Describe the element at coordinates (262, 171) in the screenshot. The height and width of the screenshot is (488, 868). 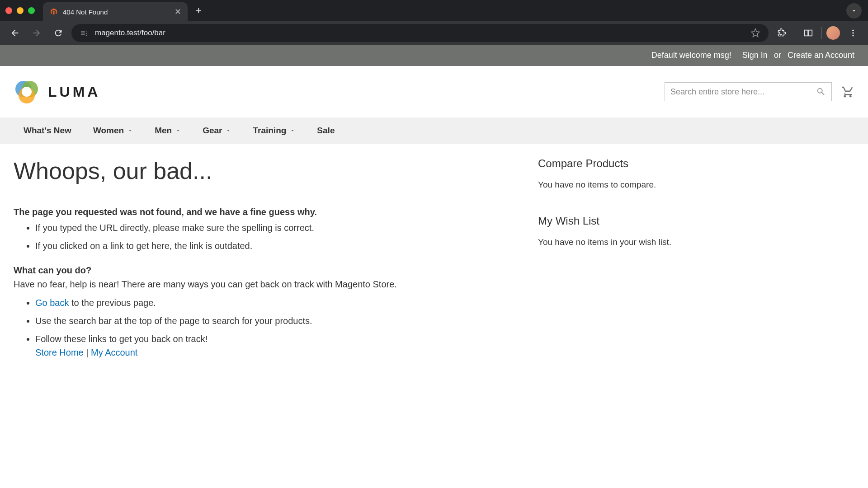
I see `page-title: Whoops, our bad...` at that location.